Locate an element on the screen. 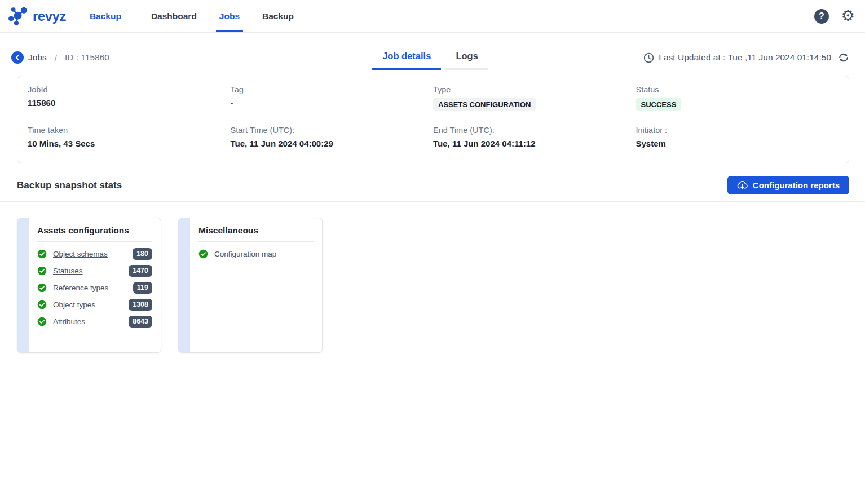  field-end-time: End Time (UTC): Tue, 11 Jun 2024 04:11:1… is located at coordinates (535, 137).